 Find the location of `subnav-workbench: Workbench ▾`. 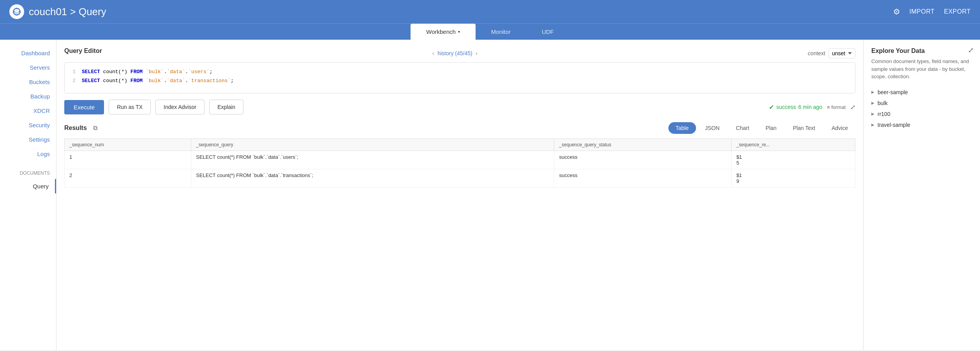

subnav-workbench: Workbench ▾ is located at coordinates (443, 32).